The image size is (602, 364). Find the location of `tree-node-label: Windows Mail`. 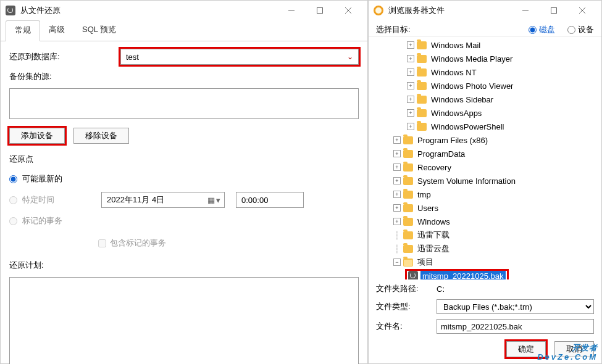

tree-node-label: Windows Mail is located at coordinates (456, 46).